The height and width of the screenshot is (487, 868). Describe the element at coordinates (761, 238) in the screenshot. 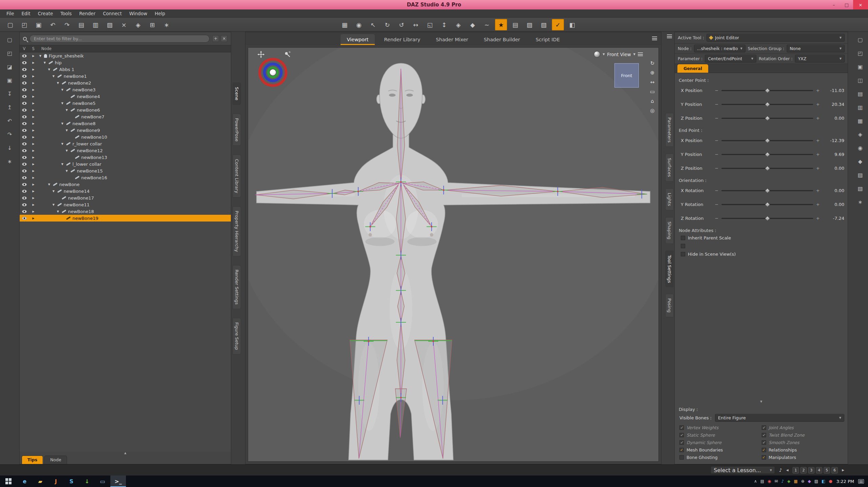

I see `checkbox-row: Inherit Parent Scale` at that location.